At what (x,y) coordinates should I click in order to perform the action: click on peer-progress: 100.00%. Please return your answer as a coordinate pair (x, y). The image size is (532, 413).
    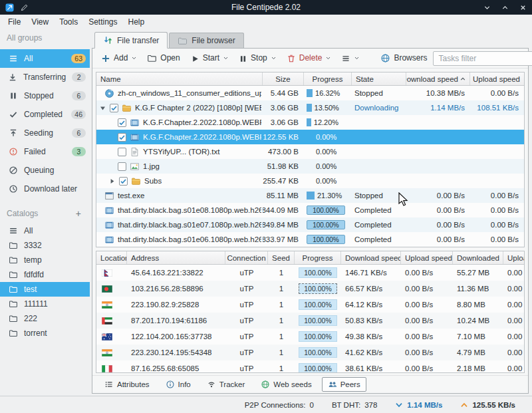
    Looking at the image, I should click on (318, 321).